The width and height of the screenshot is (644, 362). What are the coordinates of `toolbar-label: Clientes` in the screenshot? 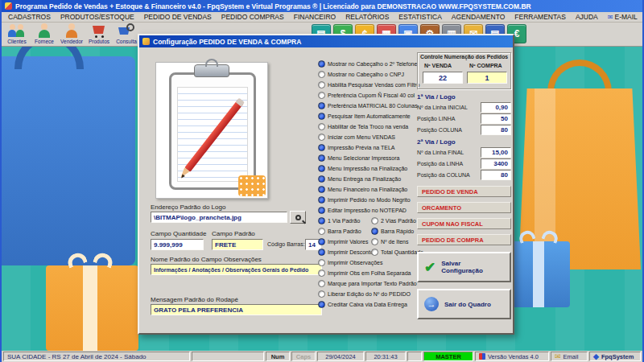 It's located at (16, 42).